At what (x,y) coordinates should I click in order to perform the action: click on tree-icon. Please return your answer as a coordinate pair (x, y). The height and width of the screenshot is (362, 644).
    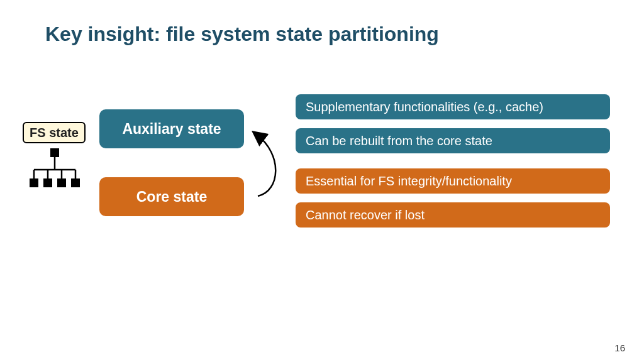
    Looking at the image, I should click on (55, 172).